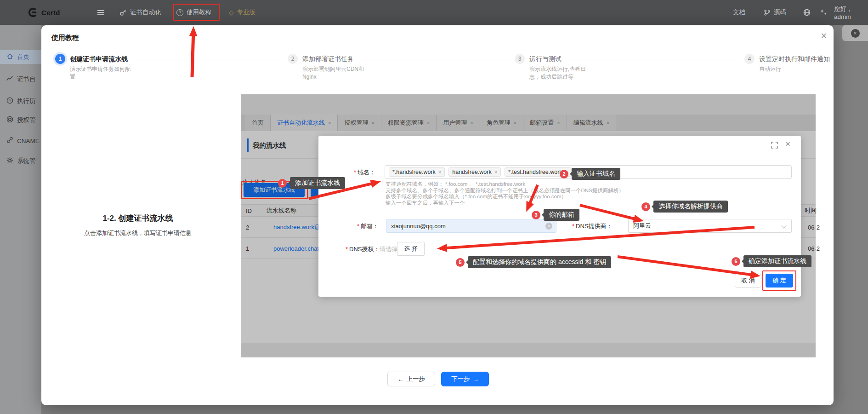  I want to click on target-icon, so click(10, 120).